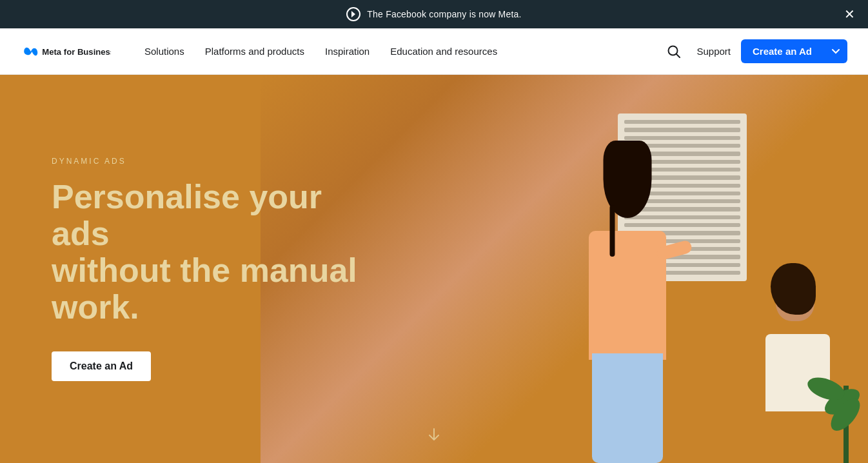 Image resolution: width=868 pixels, height=463 pixels. I want to click on hero-title-line3: work., so click(95, 307).